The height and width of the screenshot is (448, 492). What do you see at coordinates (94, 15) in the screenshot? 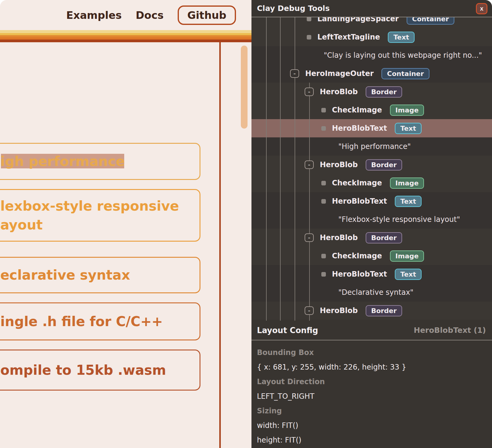
I see `nav-item-examples: Examples` at bounding box center [94, 15].